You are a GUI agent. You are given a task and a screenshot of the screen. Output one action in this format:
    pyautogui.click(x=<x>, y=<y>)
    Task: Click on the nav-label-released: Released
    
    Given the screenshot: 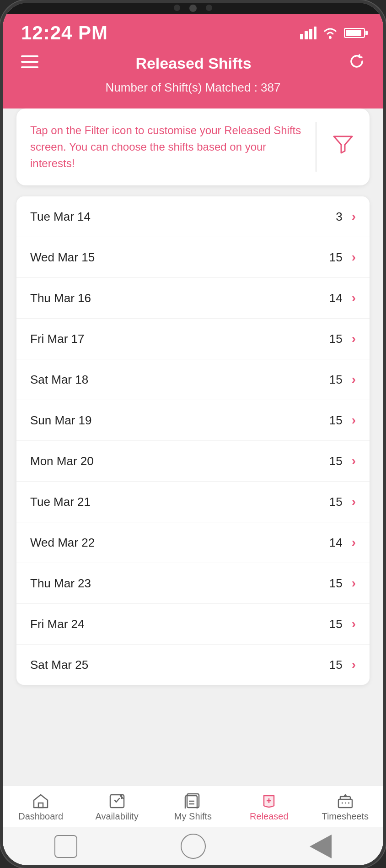 What is the action you would take?
    pyautogui.click(x=269, y=817)
    